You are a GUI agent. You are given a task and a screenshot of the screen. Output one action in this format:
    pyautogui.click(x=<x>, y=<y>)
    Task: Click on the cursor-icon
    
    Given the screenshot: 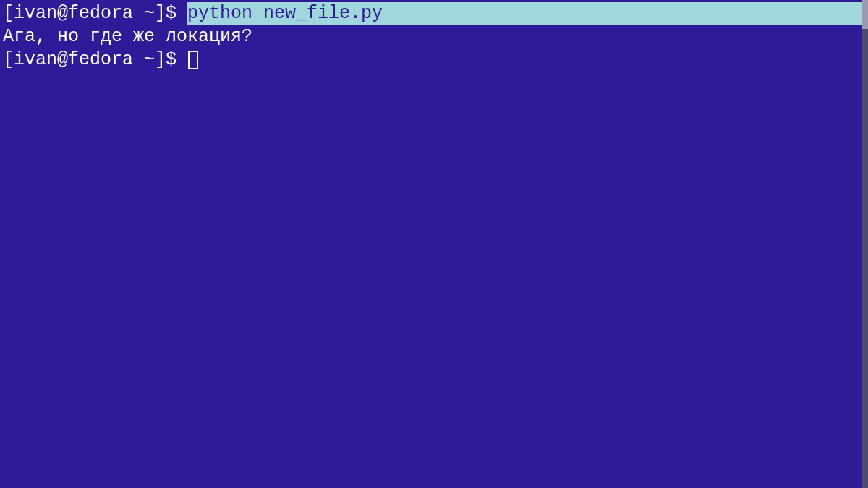 What is the action you would take?
    pyautogui.click(x=193, y=60)
    